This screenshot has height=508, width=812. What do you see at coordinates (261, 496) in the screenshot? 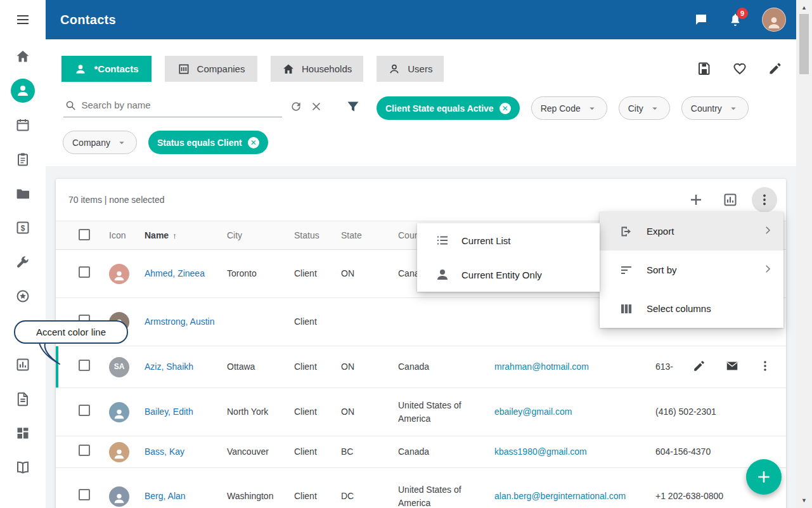
I see `cell-city: Washington` at bounding box center [261, 496].